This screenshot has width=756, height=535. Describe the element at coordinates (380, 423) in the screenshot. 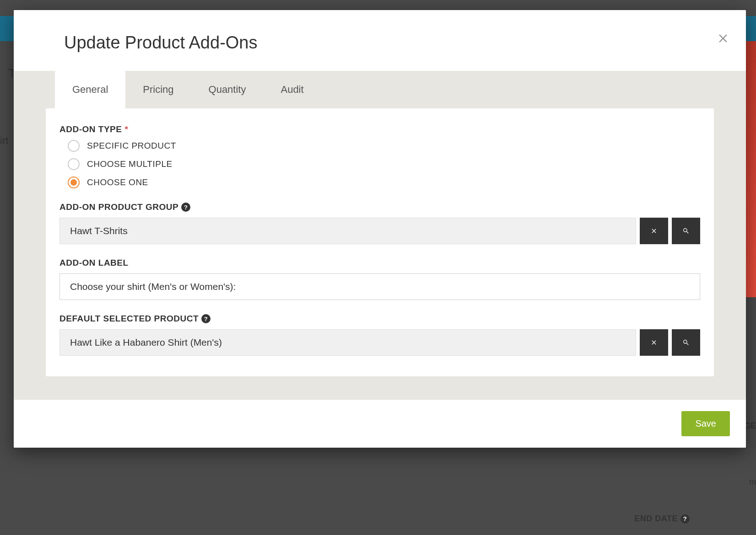

I see `modal-footer: Save` at that location.